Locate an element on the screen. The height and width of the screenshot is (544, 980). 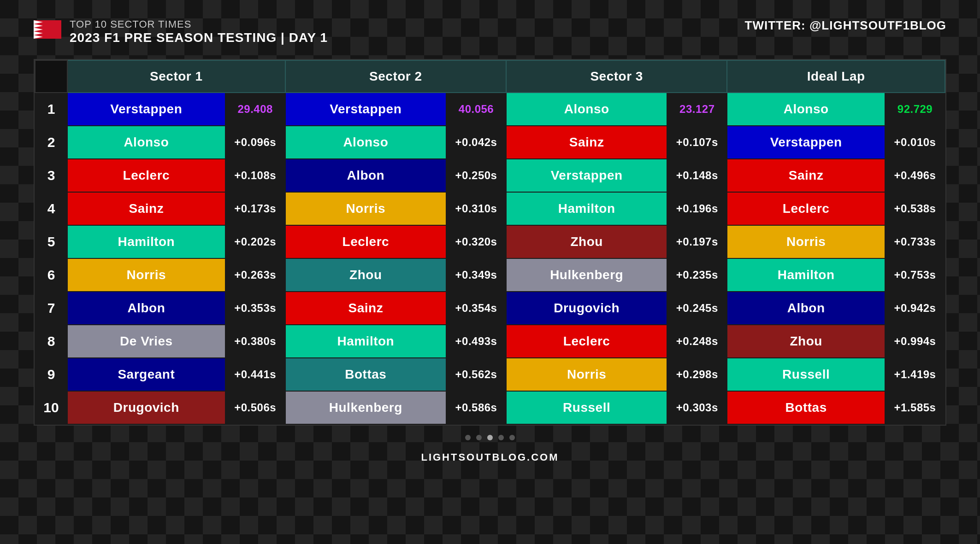
s2-time-value: +0.250s is located at coordinates (477, 175).